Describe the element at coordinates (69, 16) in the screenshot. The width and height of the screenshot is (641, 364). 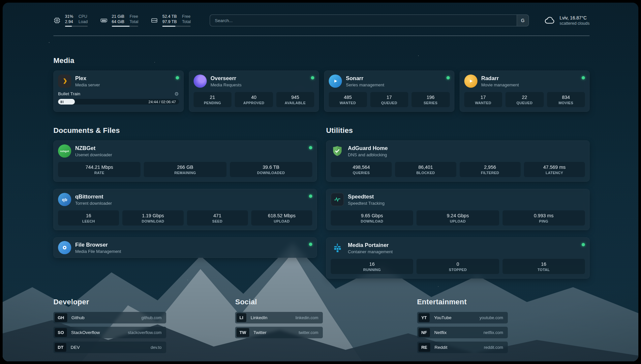
I see `cpu-percent: 31%` at that location.